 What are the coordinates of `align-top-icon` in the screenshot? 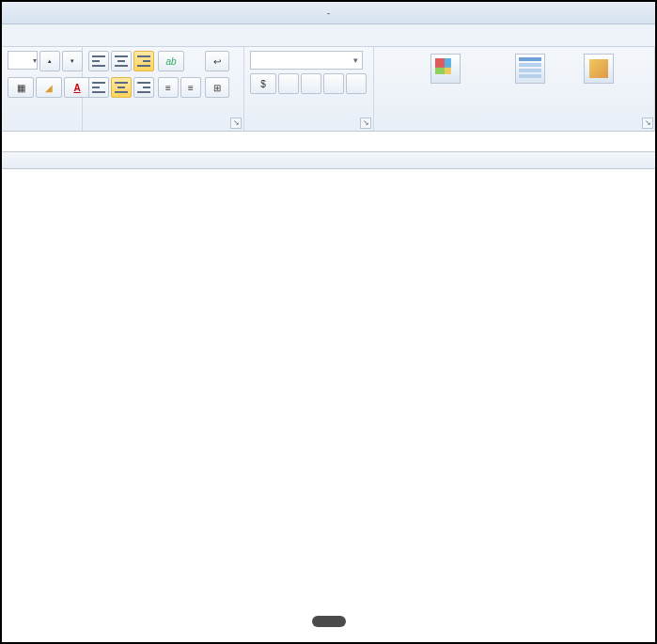 It's located at (99, 61).